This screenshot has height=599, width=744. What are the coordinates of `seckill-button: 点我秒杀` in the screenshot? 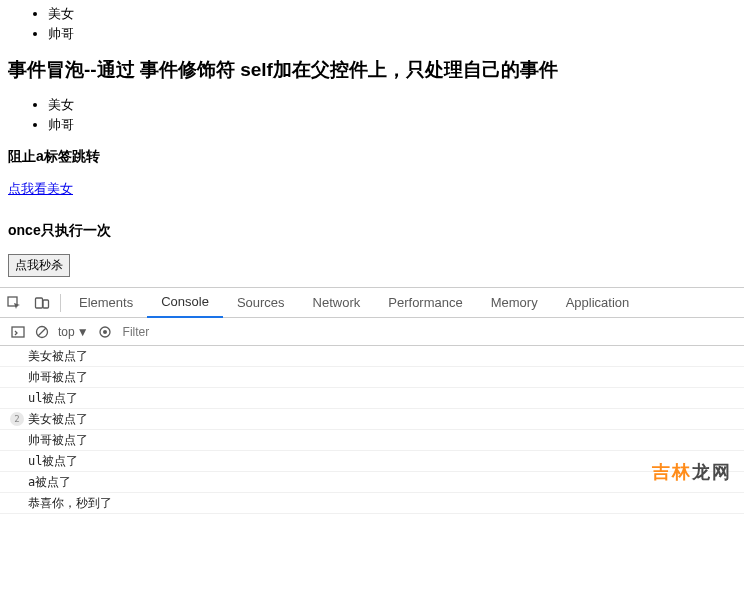 It's located at (39, 266).